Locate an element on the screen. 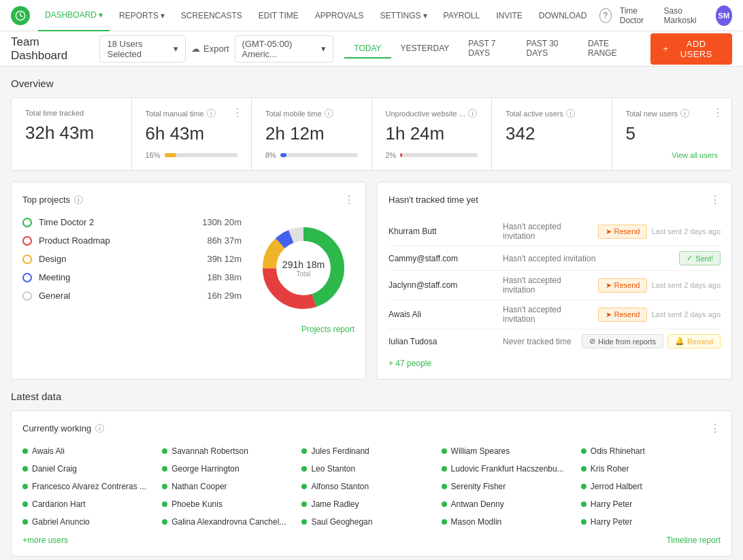 The image size is (743, 560). card-value-total-time: 32h 43m is located at coordinates (71, 133).